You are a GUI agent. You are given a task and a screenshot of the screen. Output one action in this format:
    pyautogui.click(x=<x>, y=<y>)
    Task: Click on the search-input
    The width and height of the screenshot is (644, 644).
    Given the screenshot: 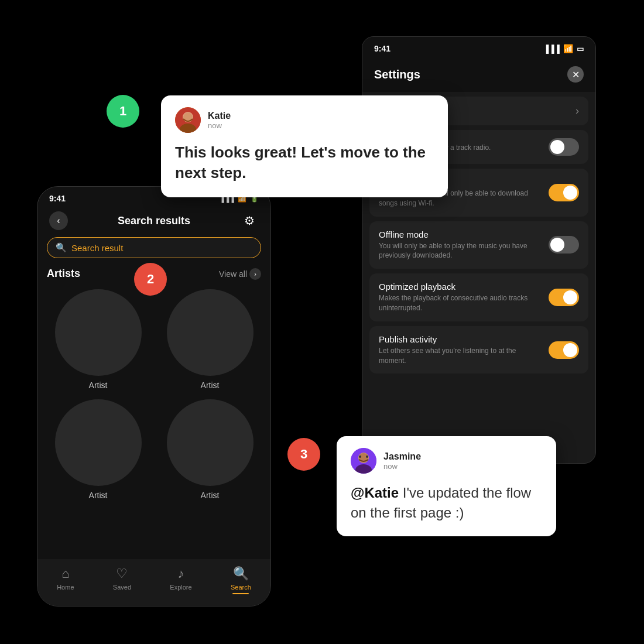 What is the action you would take?
    pyautogui.click(x=162, y=248)
    